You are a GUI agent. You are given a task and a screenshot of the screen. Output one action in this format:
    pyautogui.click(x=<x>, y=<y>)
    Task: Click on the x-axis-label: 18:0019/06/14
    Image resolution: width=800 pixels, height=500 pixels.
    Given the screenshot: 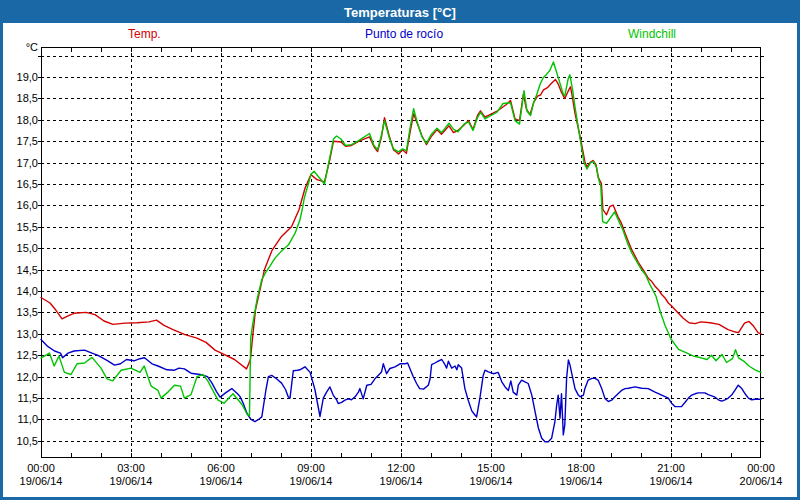 What is the action you would take?
    pyautogui.click(x=582, y=475)
    